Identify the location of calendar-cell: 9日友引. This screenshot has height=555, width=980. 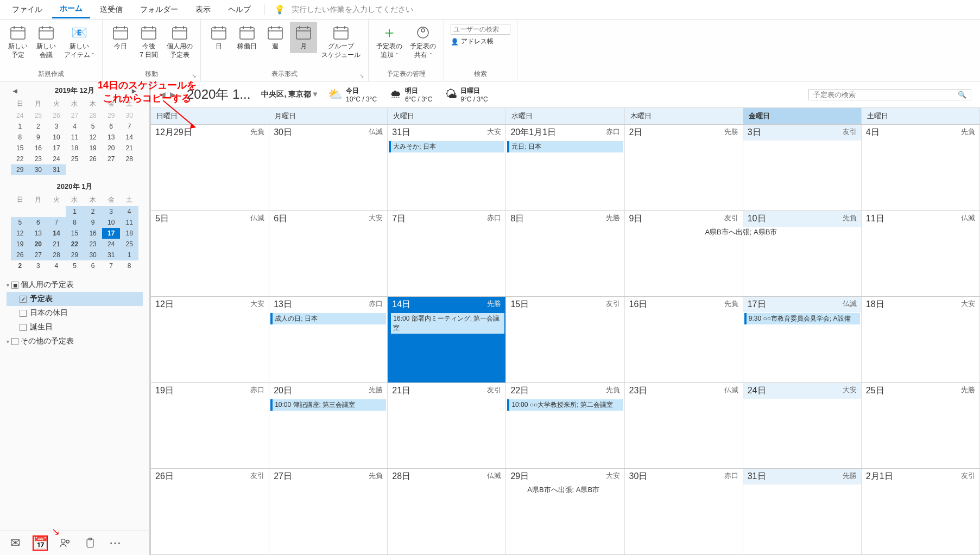
(684, 254).